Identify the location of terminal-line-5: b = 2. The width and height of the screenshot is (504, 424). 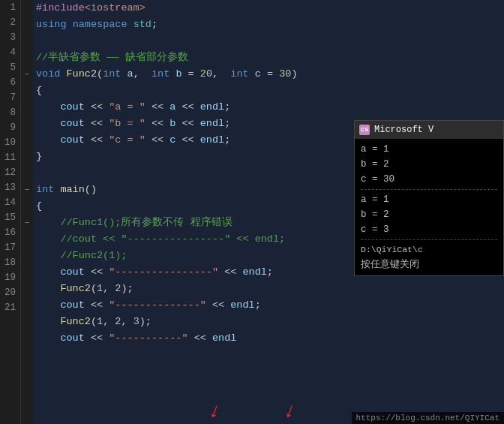
(429, 215).